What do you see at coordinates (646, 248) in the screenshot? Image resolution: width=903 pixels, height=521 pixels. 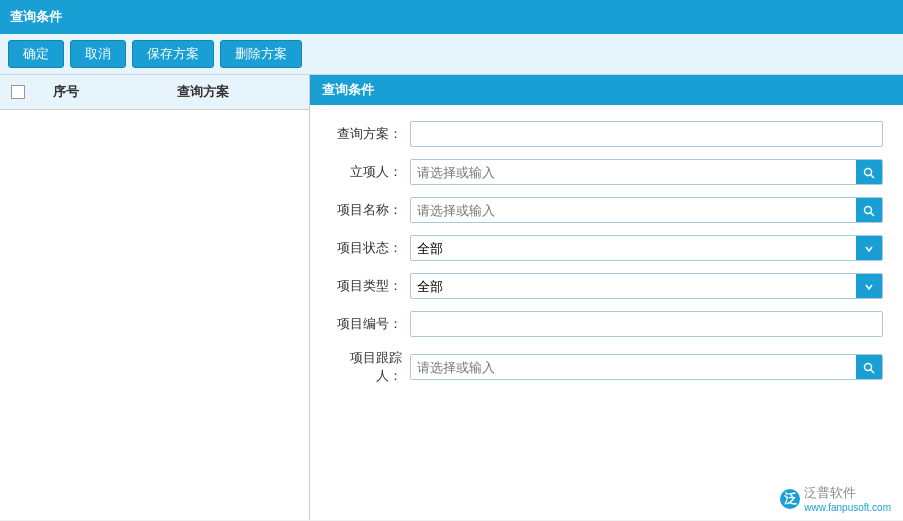 I see `select-project-status-container: 全部` at bounding box center [646, 248].